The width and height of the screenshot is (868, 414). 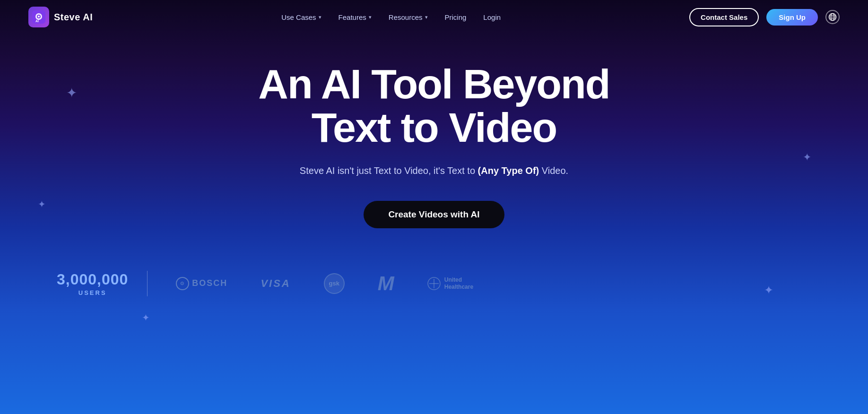 I want to click on hero-subtitle: Steve AI isn't just Text to Video, it's …, so click(x=434, y=171).